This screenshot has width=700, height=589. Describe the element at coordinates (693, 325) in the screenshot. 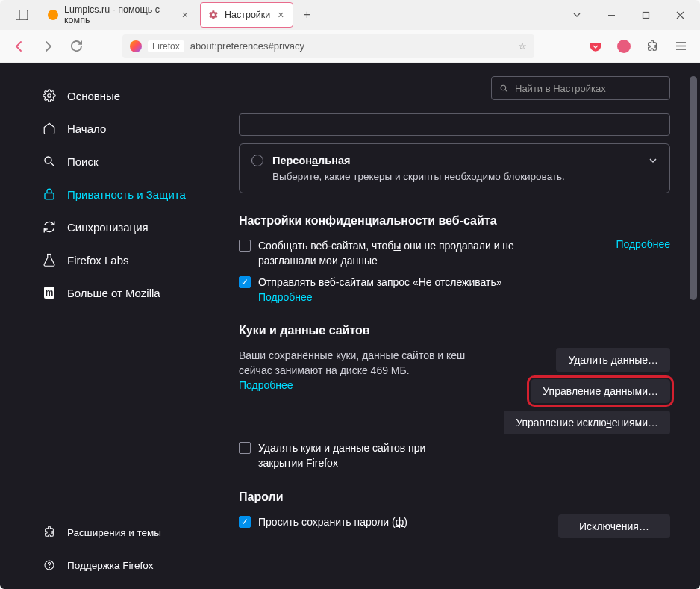

I see `scrollbar` at that location.